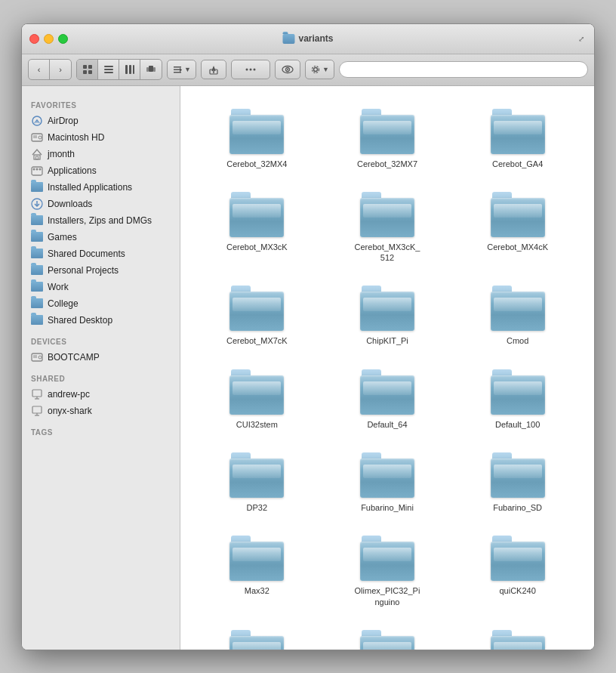  I want to click on applications-label: Applications, so click(72, 171).